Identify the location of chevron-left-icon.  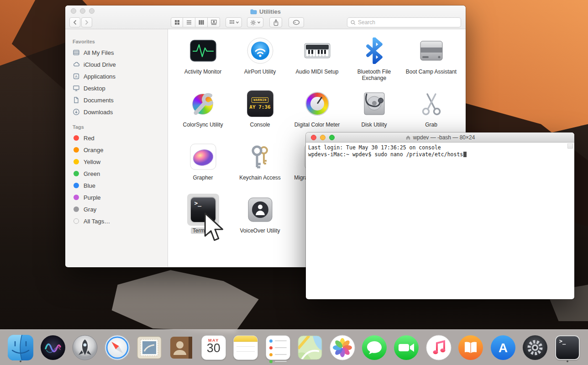
(75, 22).